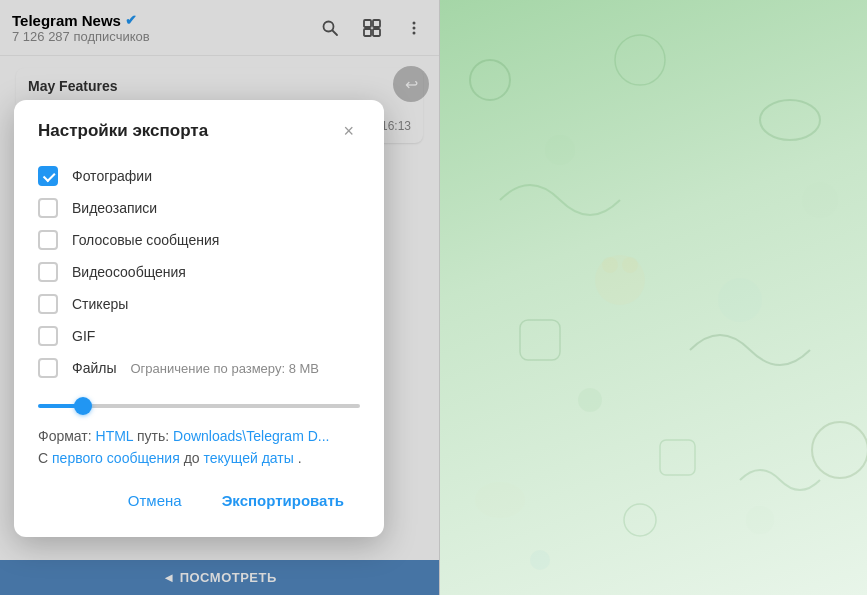 The image size is (867, 595). I want to click on path-value-link: Downloads\Telegram D..., so click(251, 436).